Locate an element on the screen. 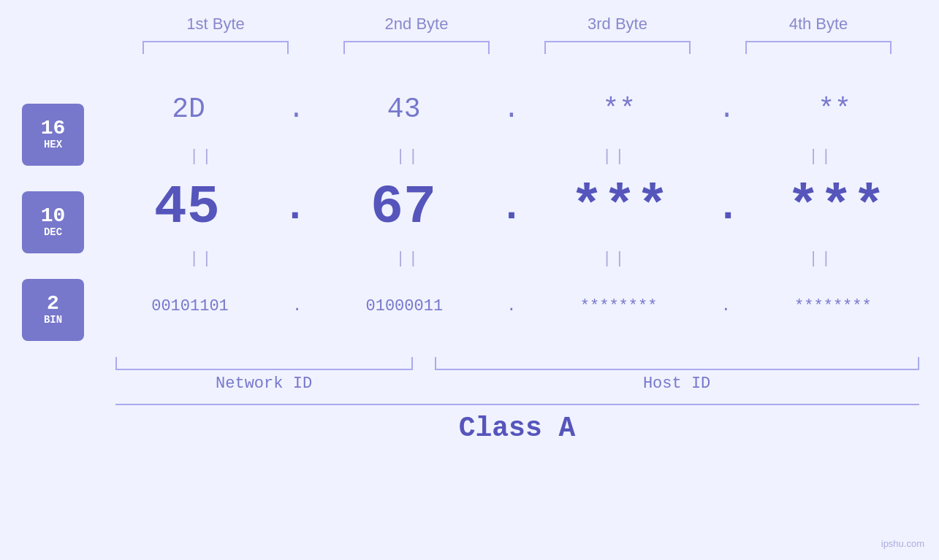  eq1-b1: || is located at coordinates (202, 156).